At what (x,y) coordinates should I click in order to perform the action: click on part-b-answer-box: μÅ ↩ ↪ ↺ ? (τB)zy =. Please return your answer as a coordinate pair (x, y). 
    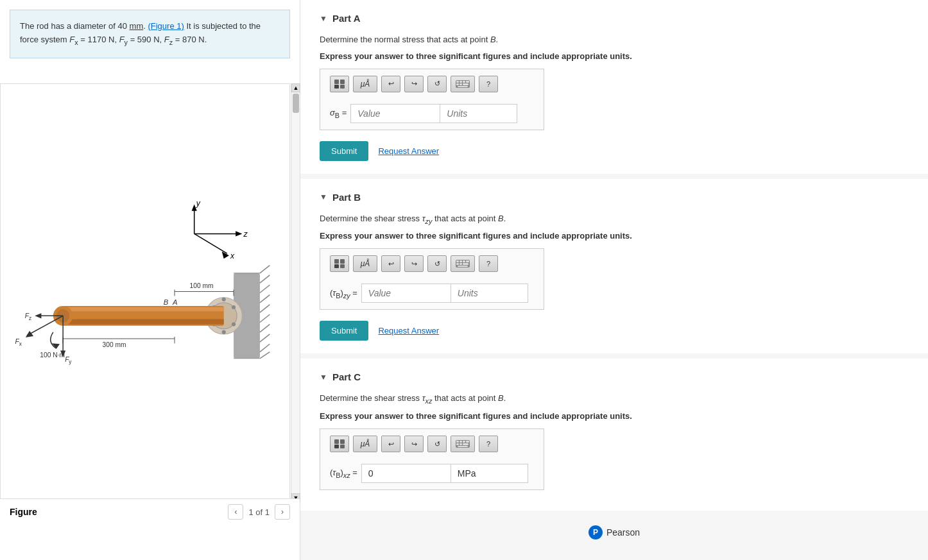
    Looking at the image, I should click on (432, 279).